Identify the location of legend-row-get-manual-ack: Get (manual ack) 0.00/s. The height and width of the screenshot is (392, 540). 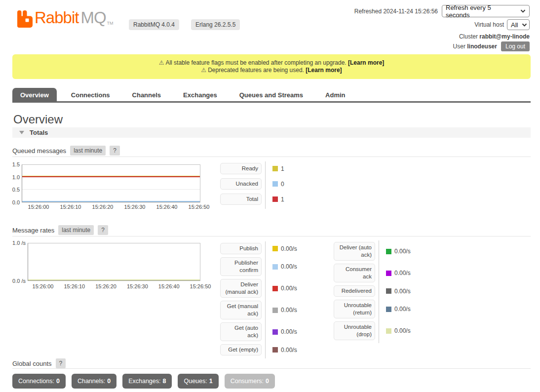
(259, 310).